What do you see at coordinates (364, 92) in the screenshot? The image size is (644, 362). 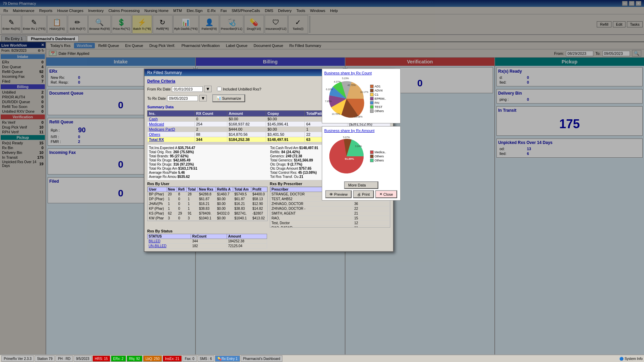 I see `svg-text: 10.17%` at bounding box center [364, 92].